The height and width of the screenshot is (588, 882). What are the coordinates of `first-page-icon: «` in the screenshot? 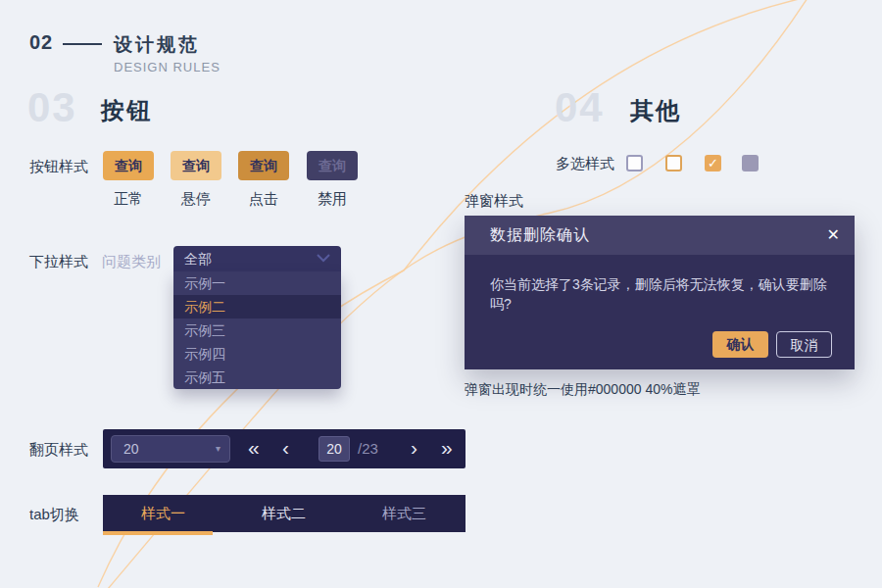 It's located at (254, 449).